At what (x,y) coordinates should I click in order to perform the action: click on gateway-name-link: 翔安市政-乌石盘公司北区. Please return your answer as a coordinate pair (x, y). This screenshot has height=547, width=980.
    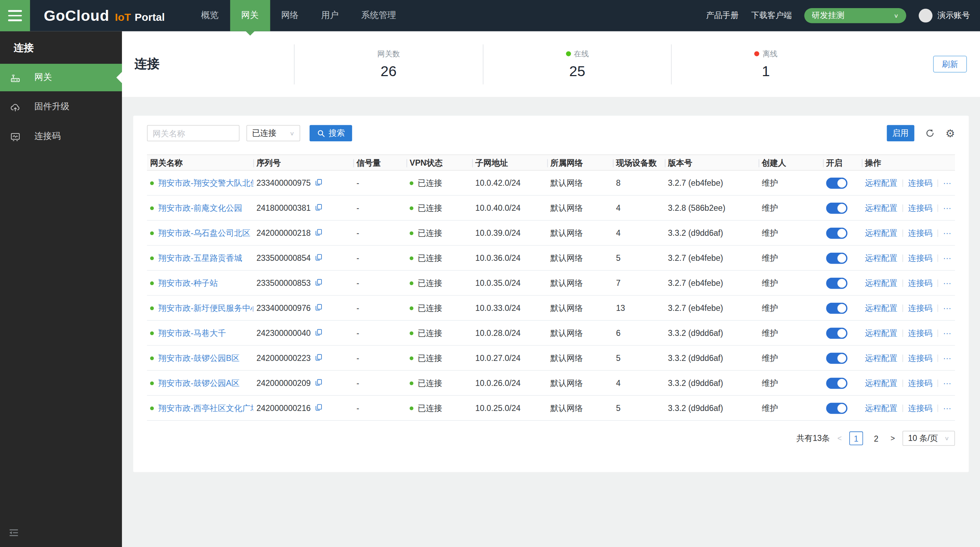
    Looking at the image, I should click on (204, 233).